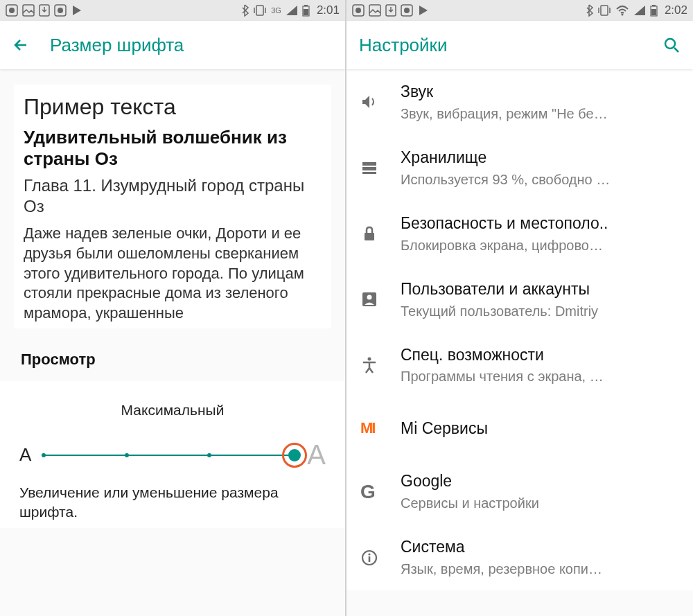 The width and height of the screenshot is (693, 616). What do you see at coordinates (539, 290) in the screenshot?
I see `item-title: Пользователи и аккаунты` at bounding box center [539, 290].